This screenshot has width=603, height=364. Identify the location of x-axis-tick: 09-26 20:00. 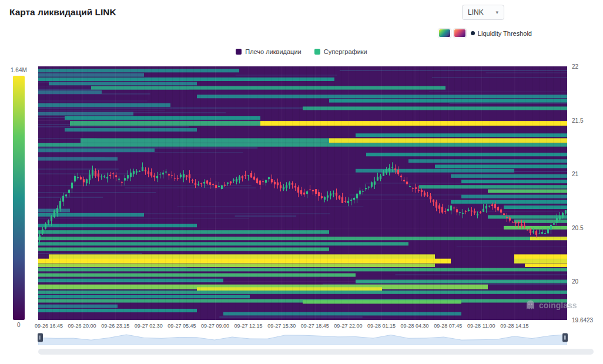
(82, 326).